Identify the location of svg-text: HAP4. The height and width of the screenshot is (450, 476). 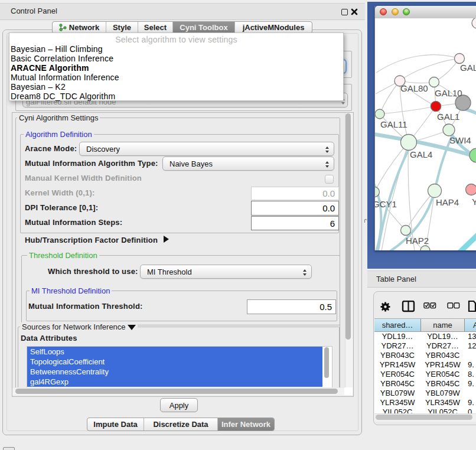
(448, 202).